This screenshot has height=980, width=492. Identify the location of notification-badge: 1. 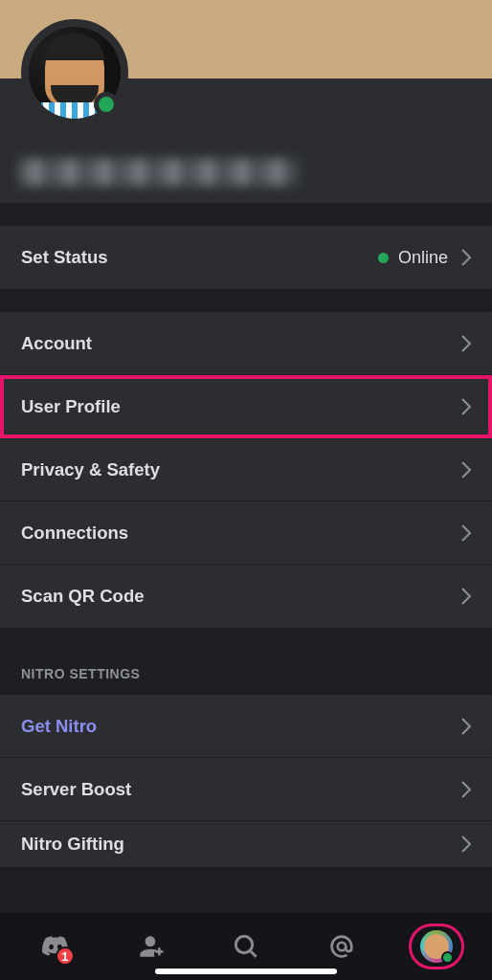
(65, 956).